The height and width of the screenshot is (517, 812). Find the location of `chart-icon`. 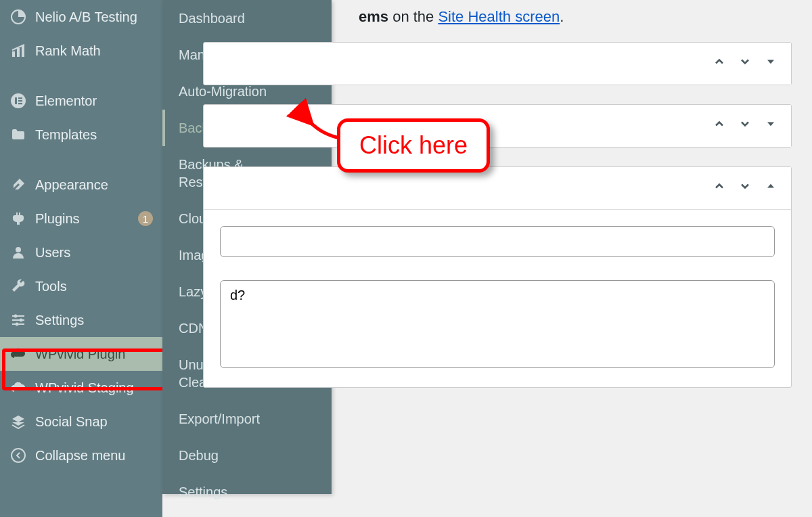

chart-icon is located at coordinates (18, 51).